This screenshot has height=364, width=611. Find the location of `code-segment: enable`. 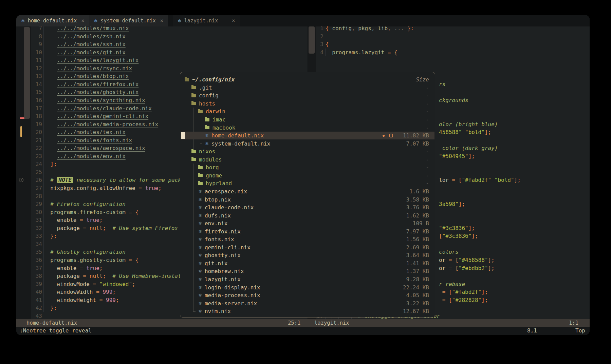

code-segment: enable is located at coordinates (62, 268).